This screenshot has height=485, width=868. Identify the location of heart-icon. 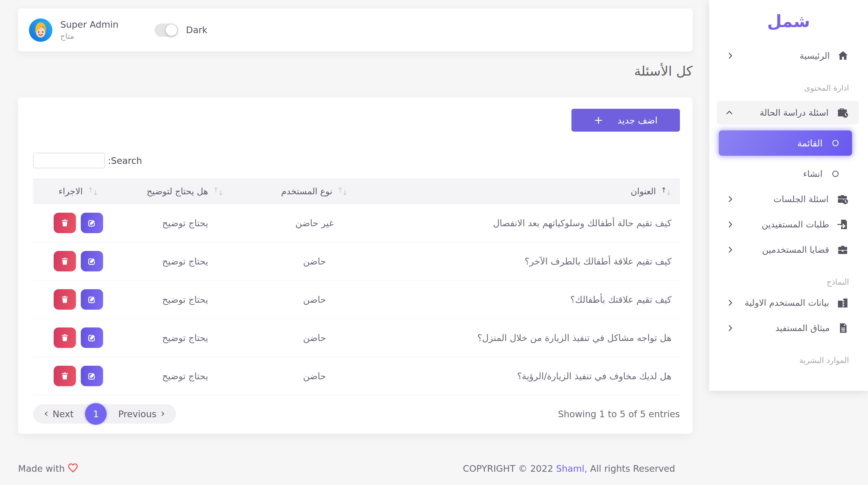
(73, 468).